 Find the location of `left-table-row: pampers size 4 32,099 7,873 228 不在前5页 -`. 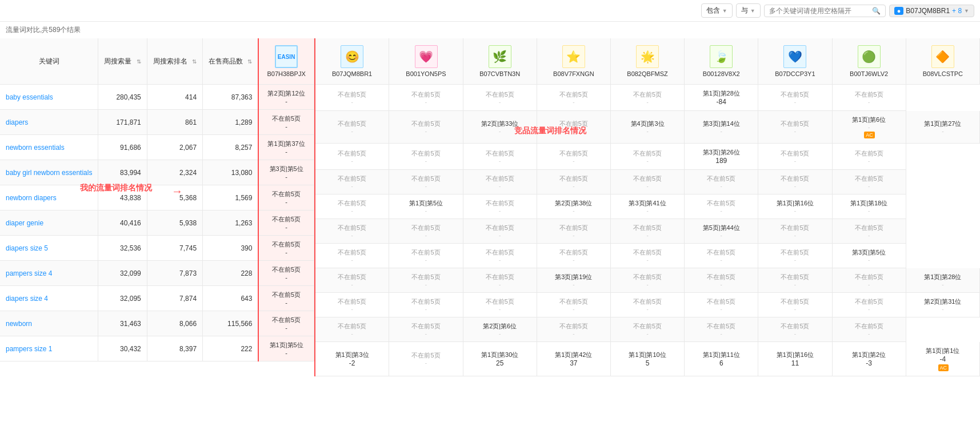

left-table-row: pampers size 4 32,099 7,873 228 不在前5页 - is located at coordinates (157, 273).